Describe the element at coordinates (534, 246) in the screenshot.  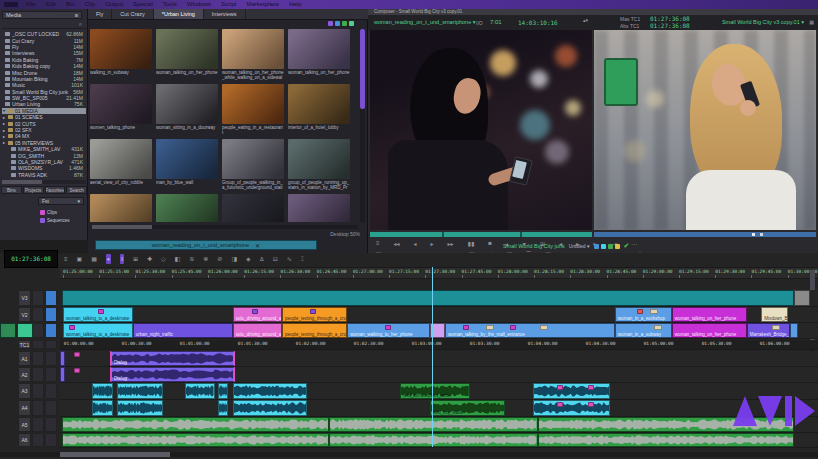
I see `sequence-name-label: Small World Big City junk` at that location.